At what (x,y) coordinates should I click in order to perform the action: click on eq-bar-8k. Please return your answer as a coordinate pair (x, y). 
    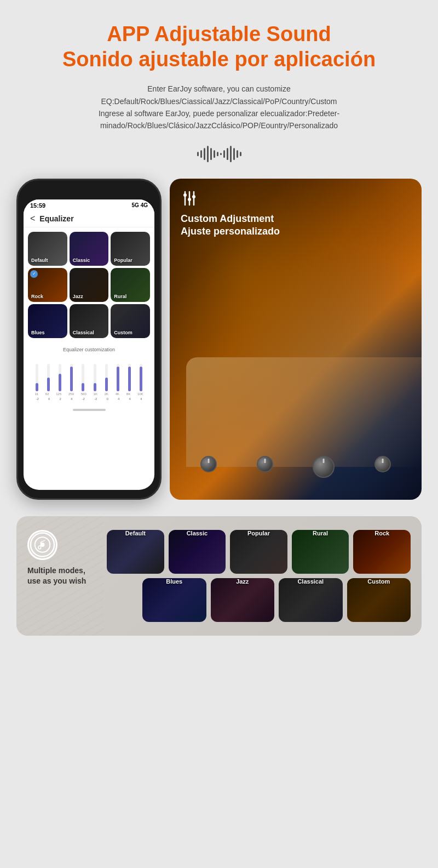
    Looking at the image, I should click on (129, 378).